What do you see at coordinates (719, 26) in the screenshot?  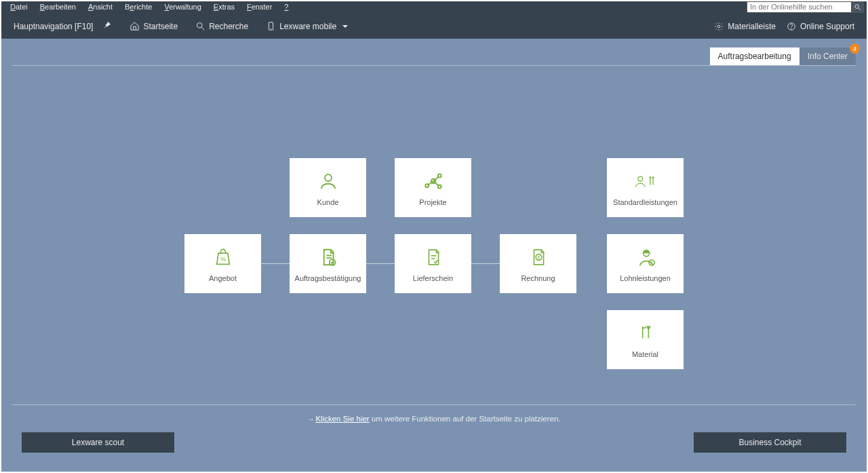 I see `gear-icon` at bounding box center [719, 26].